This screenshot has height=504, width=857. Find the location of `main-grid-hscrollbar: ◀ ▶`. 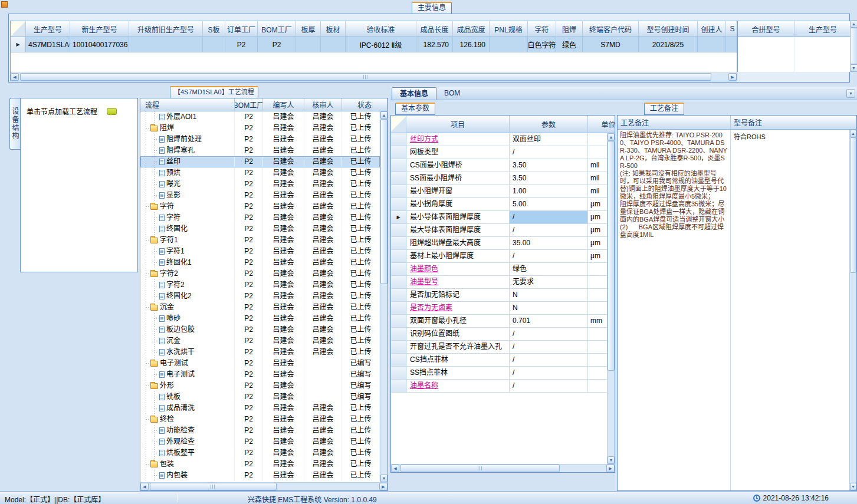

main-grid-hscrollbar: ◀ ▶ is located at coordinates (374, 77).